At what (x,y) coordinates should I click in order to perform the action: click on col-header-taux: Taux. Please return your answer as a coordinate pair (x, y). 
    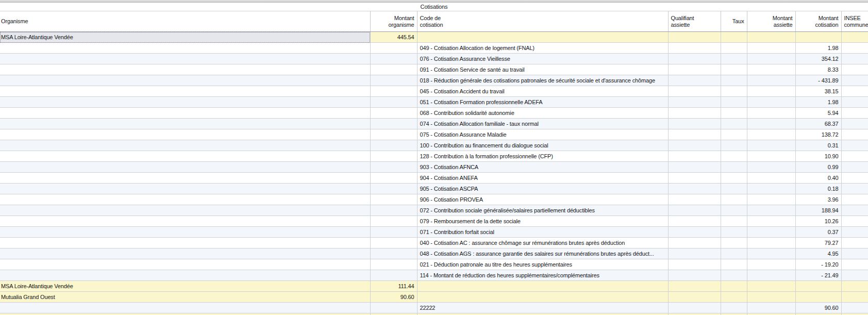
    Looking at the image, I should click on (734, 22).